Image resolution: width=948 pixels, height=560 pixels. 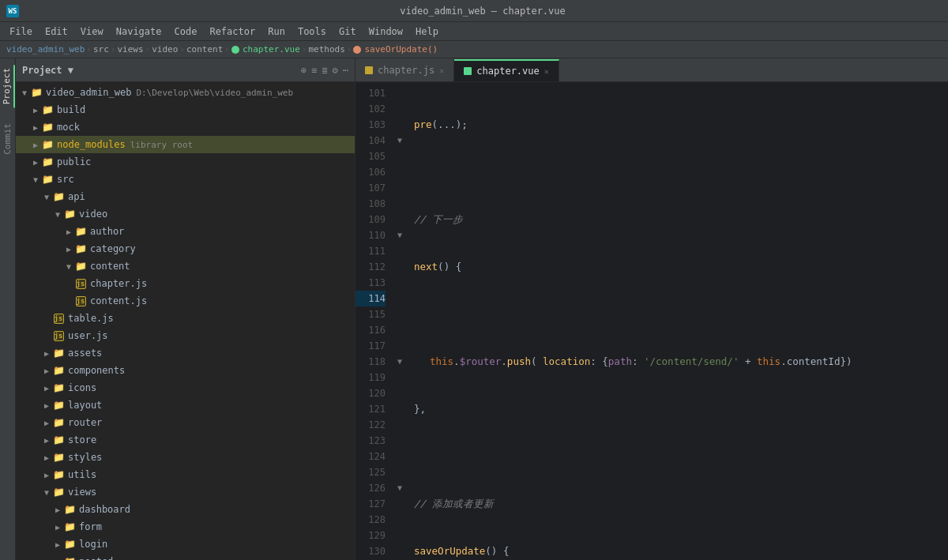 I want to click on src-arrow: ▼, so click(x=36, y=179).